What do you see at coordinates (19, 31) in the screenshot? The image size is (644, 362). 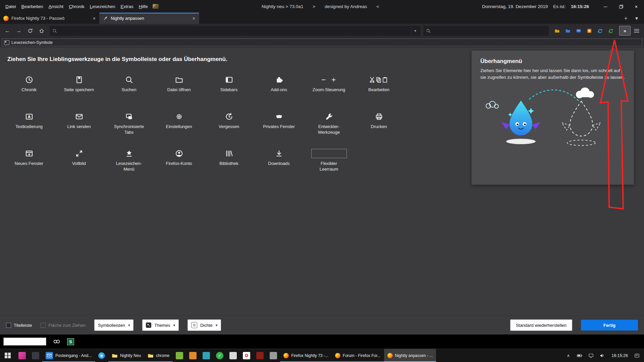 I see `forward-button: →` at bounding box center [19, 31].